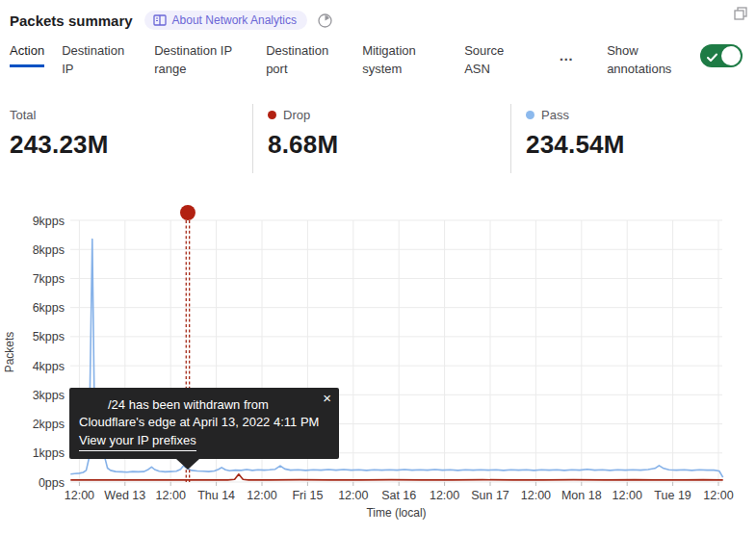 This screenshot has height=534, width=756. What do you see at coordinates (23, 115) in the screenshot?
I see `stat-label: Total` at bounding box center [23, 115].